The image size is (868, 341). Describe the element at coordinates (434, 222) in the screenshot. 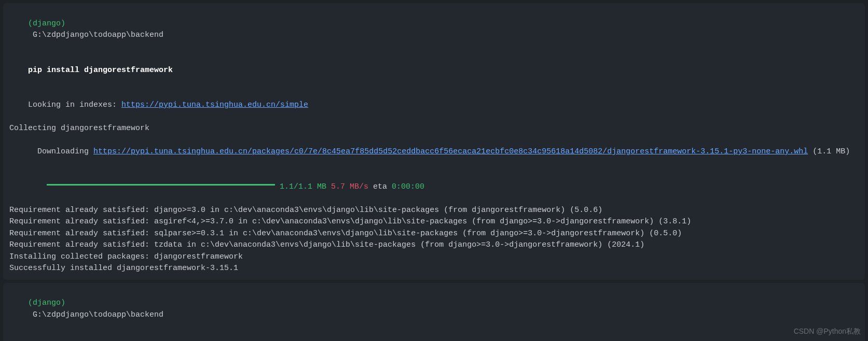

I see `output-line: Requirement already satisfied: asgiref<4…` at that location.